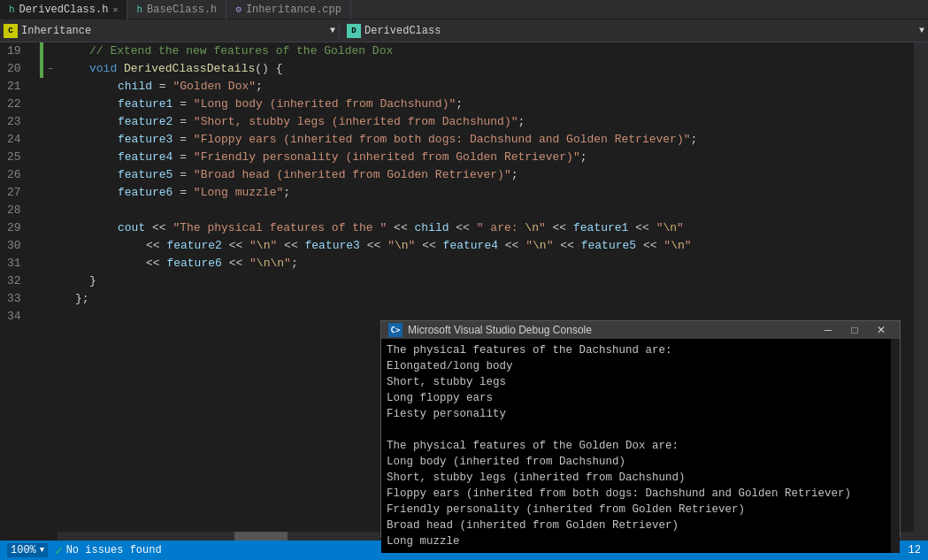 The height and width of the screenshot is (560, 928). What do you see at coordinates (403, 31) in the screenshot?
I see `breadcrumb-derivedclass: DerivedClass` at bounding box center [403, 31].